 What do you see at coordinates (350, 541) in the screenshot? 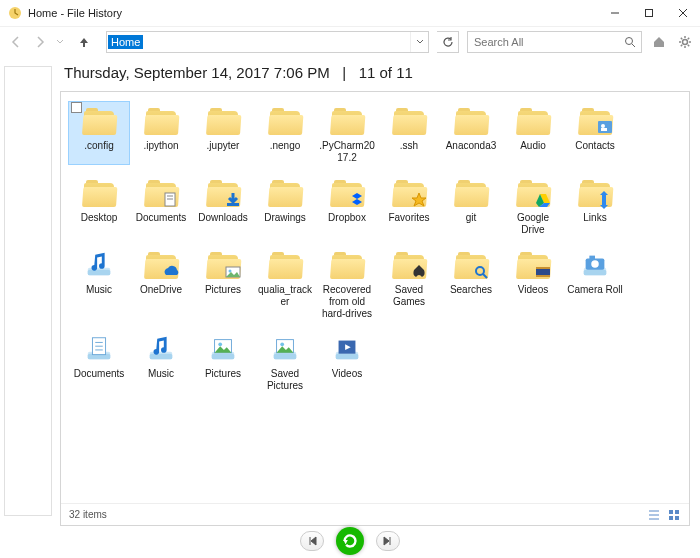
I see `restore-button` at bounding box center [350, 541].